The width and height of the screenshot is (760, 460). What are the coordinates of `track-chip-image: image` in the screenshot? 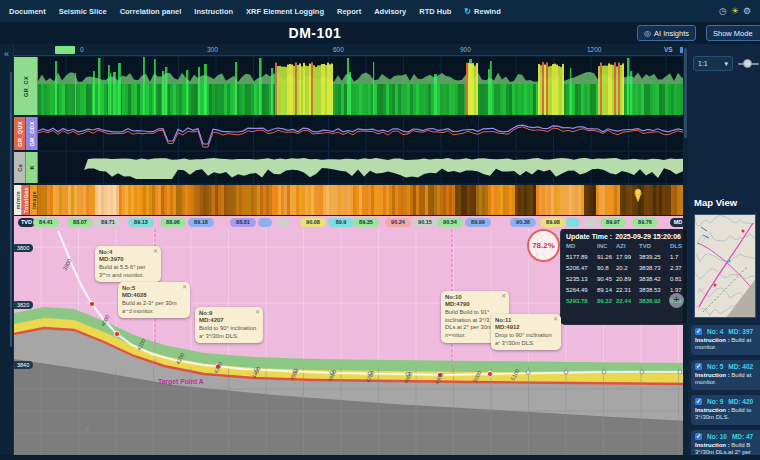 It's located at (34, 200).